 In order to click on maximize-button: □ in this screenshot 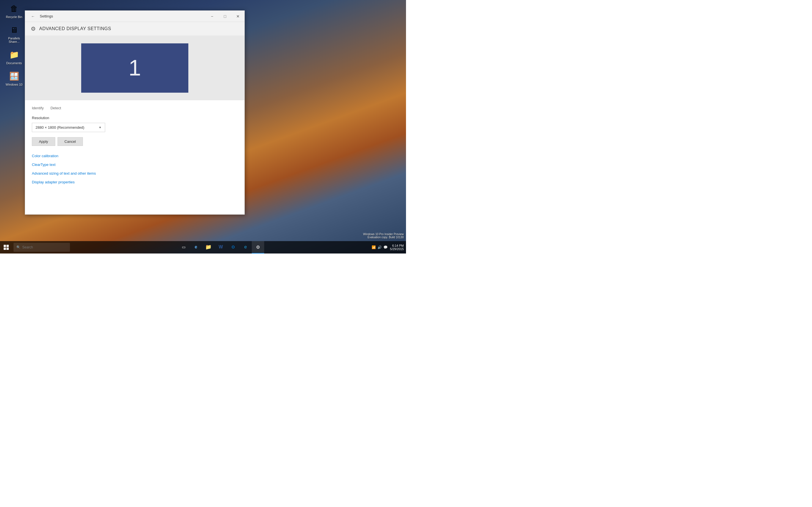, I will do `click(225, 16)`.